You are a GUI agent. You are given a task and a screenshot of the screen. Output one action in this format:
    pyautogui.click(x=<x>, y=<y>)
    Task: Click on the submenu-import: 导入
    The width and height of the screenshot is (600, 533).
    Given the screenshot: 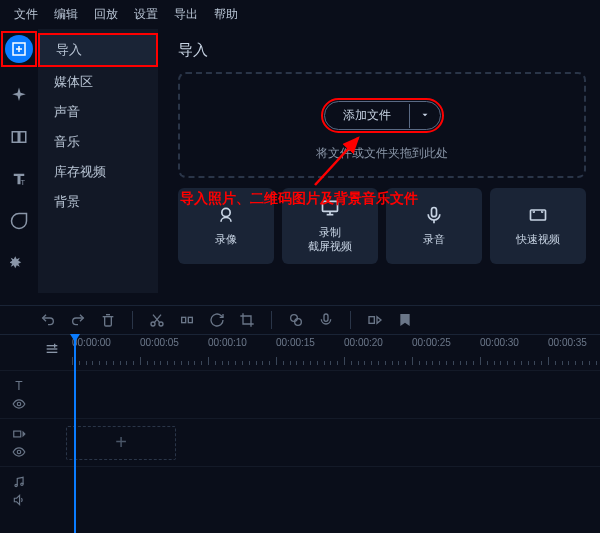 What is the action you would take?
    pyautogui.click(x=98, y=50)
    